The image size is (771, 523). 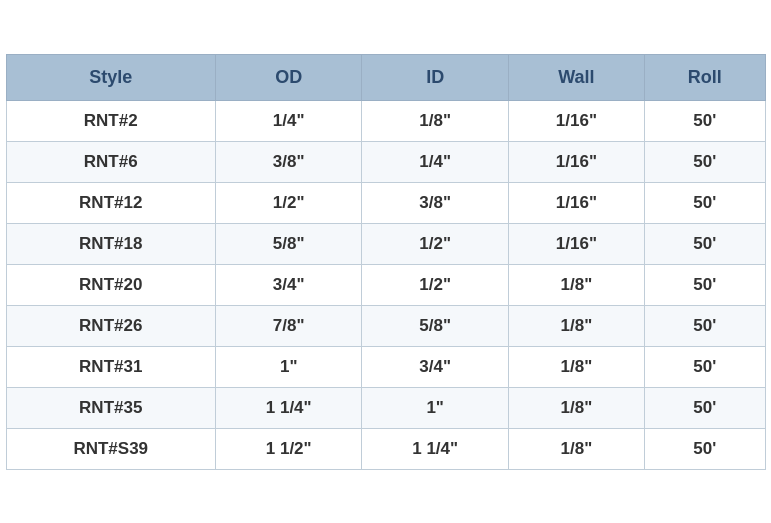 What do you see at coordinates (288, 284) in the screenshot?
I see `cell-r4-c1: 3/4"` at bounding box center [288, 284].